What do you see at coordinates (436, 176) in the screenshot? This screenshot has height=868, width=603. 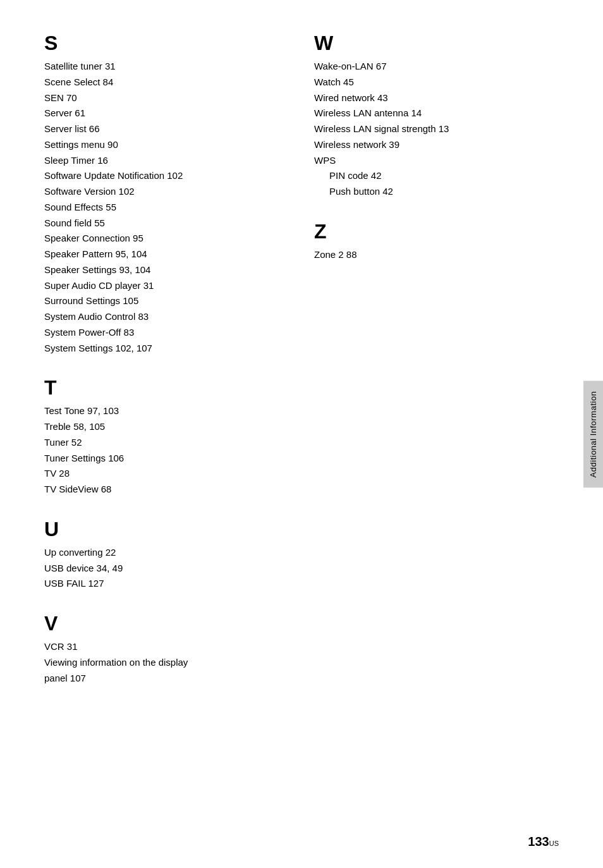 I see `entry-pin-code: PIN code 42` at bounding box center [436, 176].